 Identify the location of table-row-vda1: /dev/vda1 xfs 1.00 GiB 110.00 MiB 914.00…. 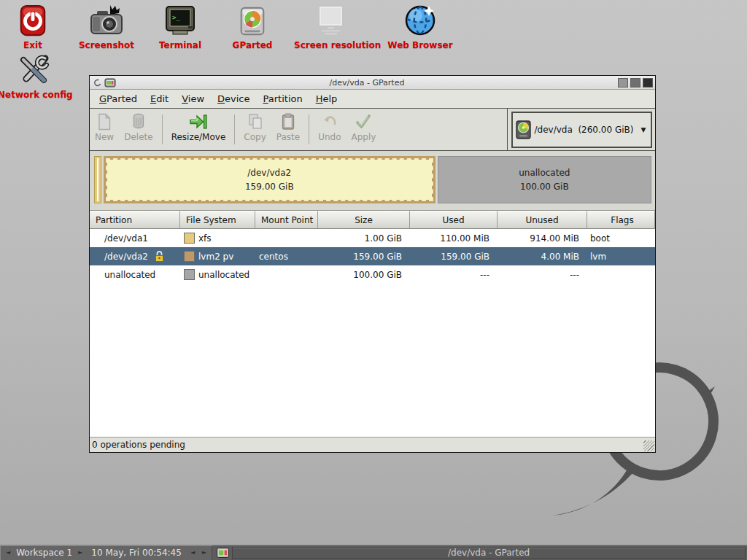
(372, 238).